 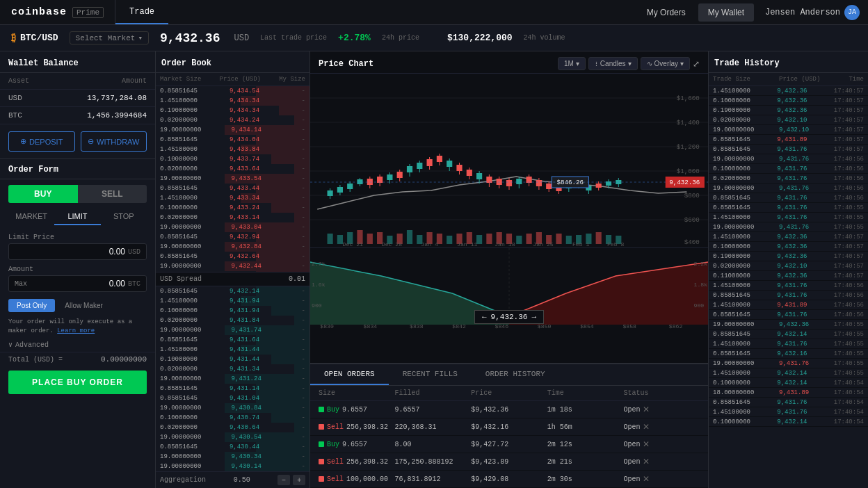 What do you see at coordinates (232, 350) in the screenshot?
I see `order-book-bid-row: 1.45100000 9,431.44 -` at bounding box center [232, 350].